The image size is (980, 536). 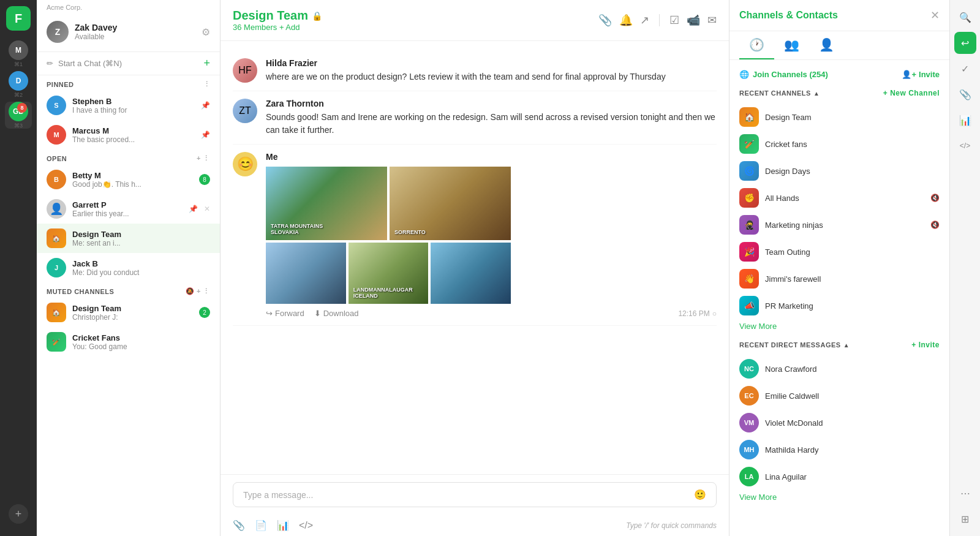 What do you see at coordinates (270, 314) in the screenshot?
I see `forward-icon: ↪` at bounding box center [270, 314].